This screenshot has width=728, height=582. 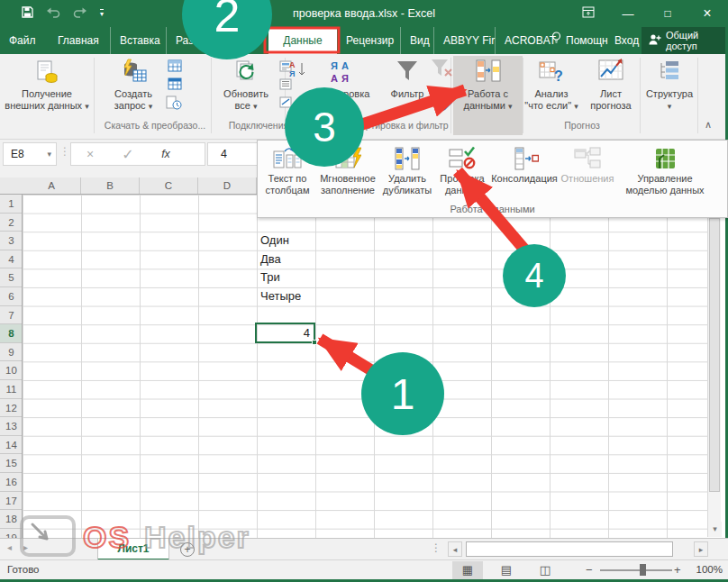 What do you see at coordinates (11, 483) in the screenshot?
I see `row-header-16: 16` at bounding box center [11, 483].